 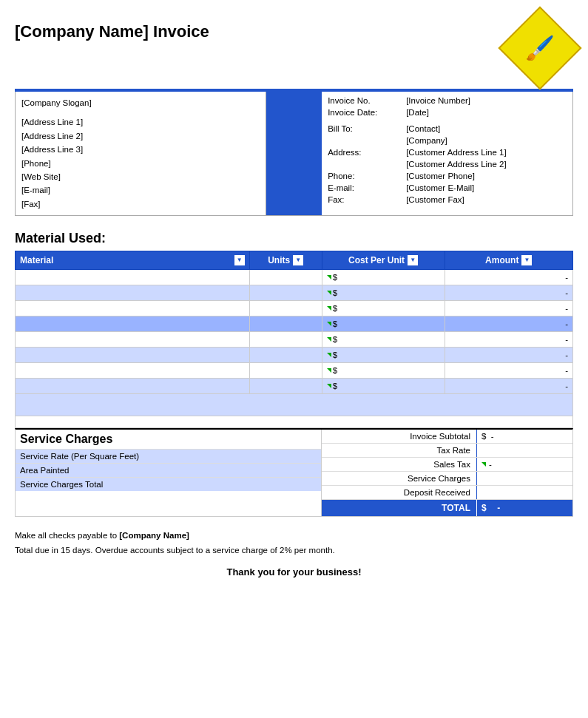 What do you see at coordinates (447, 200) in the screenshot?
I see `fax-row: Fax: [Customer Fax]` at bounding box center [447, 200].